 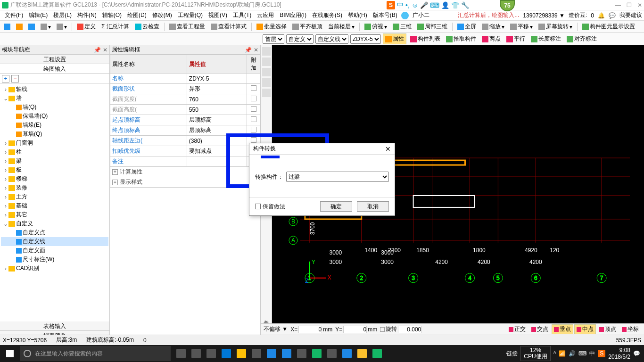 I want to click on tree-item: 自定义面, so click(x=55, y=251).